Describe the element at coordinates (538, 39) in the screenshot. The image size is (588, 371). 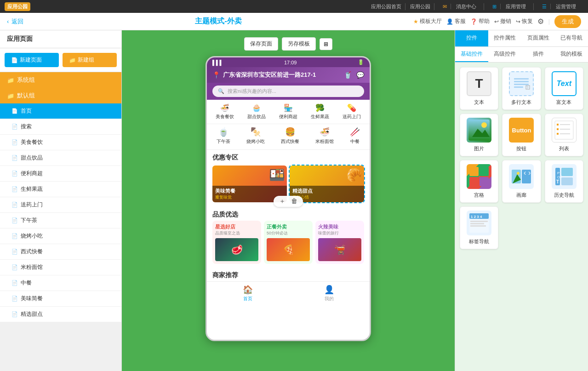
I see `tab-page-props: 页面属性` at that location.